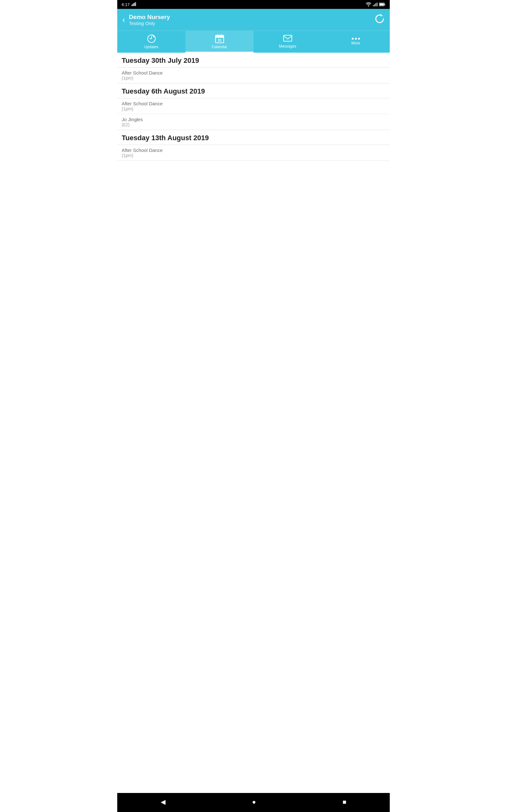 This screenshot has width=507, height=812. What do you see at coordinates (163, 802) in the screenshot?
I see `nav-back-button: ◀` at bounding box center [163, 802].